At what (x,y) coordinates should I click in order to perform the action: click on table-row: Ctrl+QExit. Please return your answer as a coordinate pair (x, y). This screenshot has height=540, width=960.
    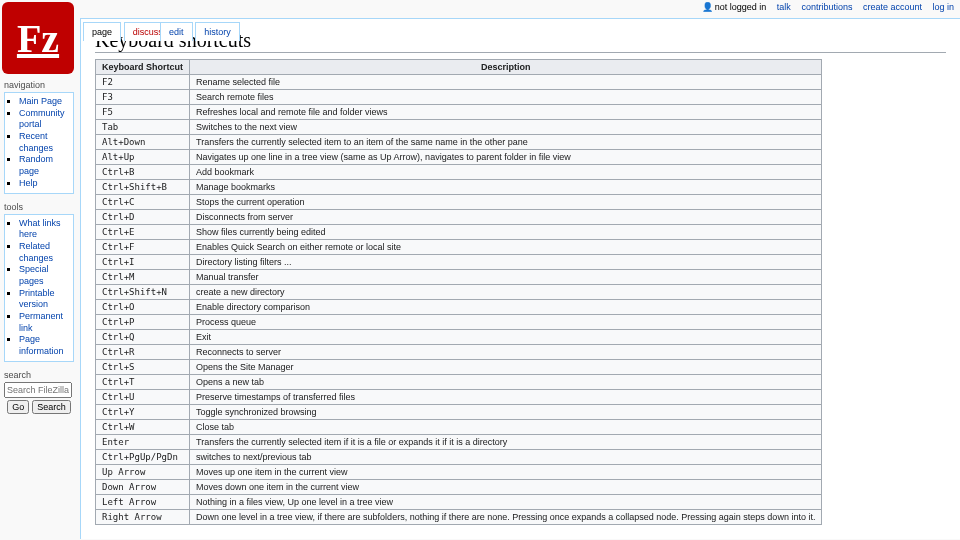
    Looking at the image, I should click on (459, 338).